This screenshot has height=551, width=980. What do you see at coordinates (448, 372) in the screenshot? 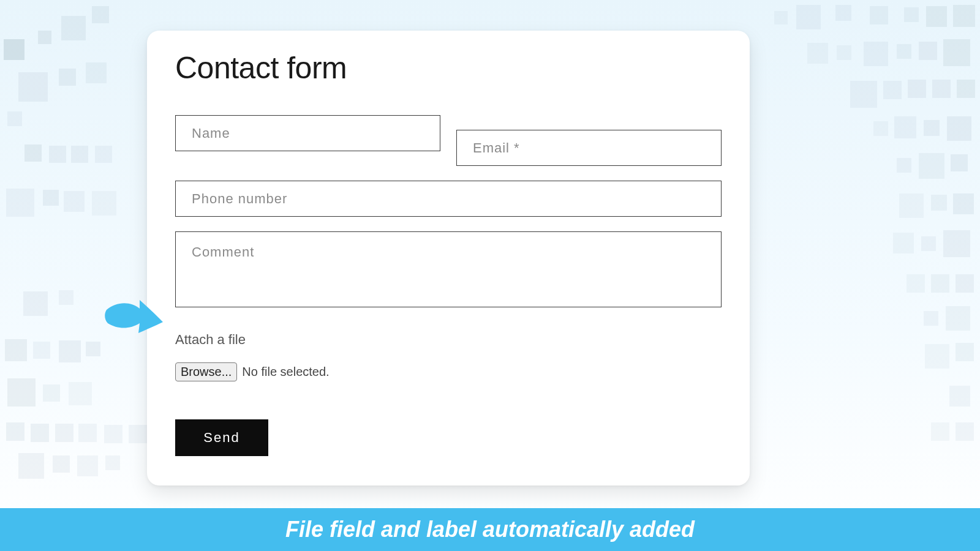
I see `file-input-row: Browse... No file selected.` at bounding box center [448, 372].